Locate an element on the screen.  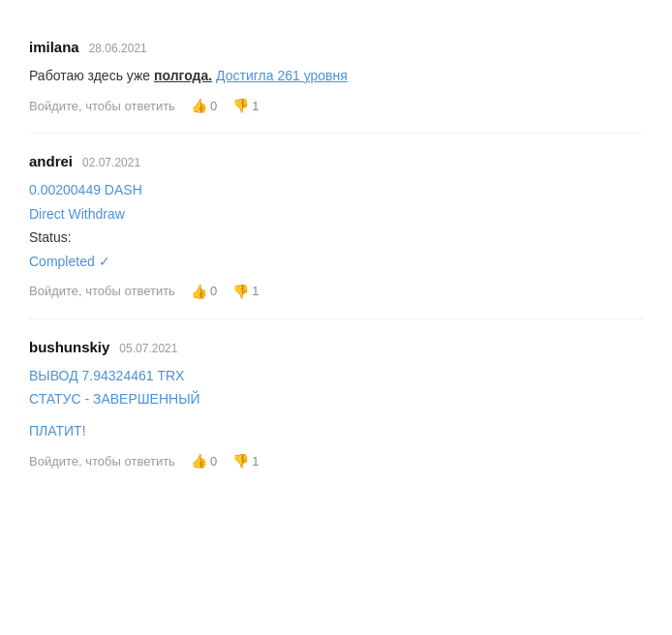
comment-author: imilana is located at coordinates (54, 46).